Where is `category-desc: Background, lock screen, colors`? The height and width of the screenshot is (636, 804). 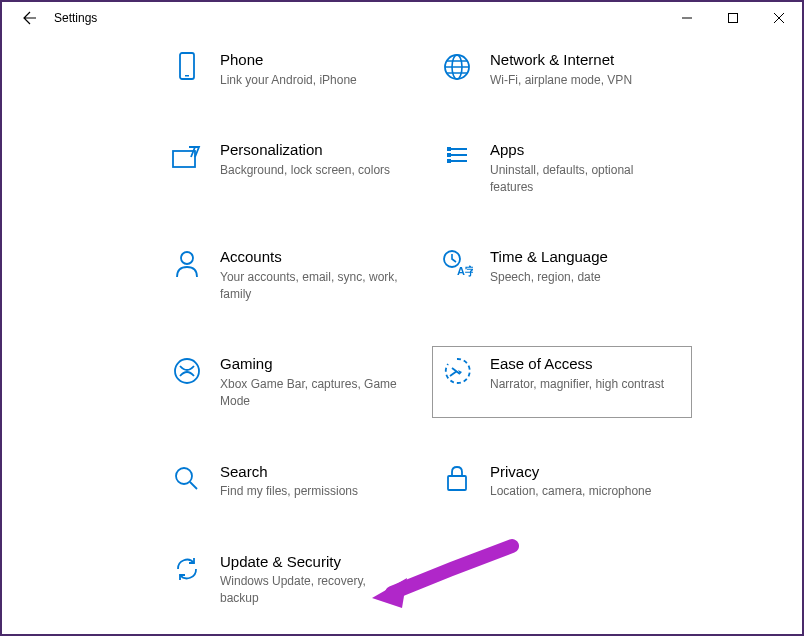 category-desc: Background, lock screen, colors is located at coordinates (305, 170).